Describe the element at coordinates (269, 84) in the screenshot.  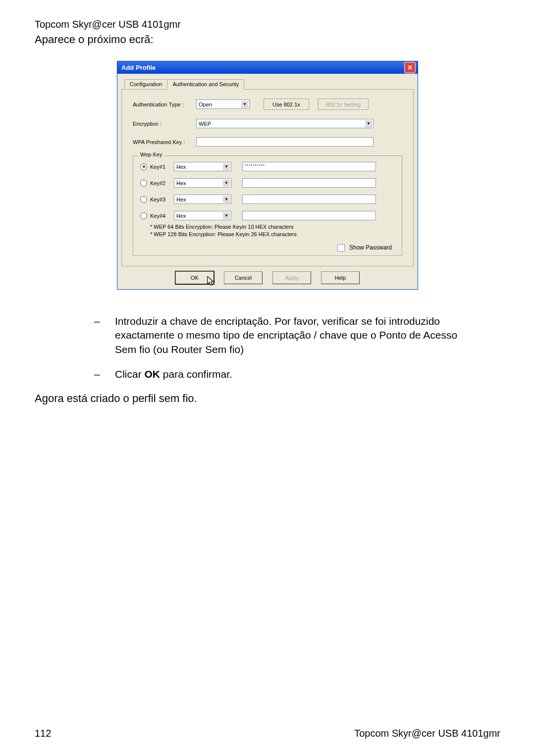
I see `tab-strip: Configuration Authentication and Securit…` at that location.